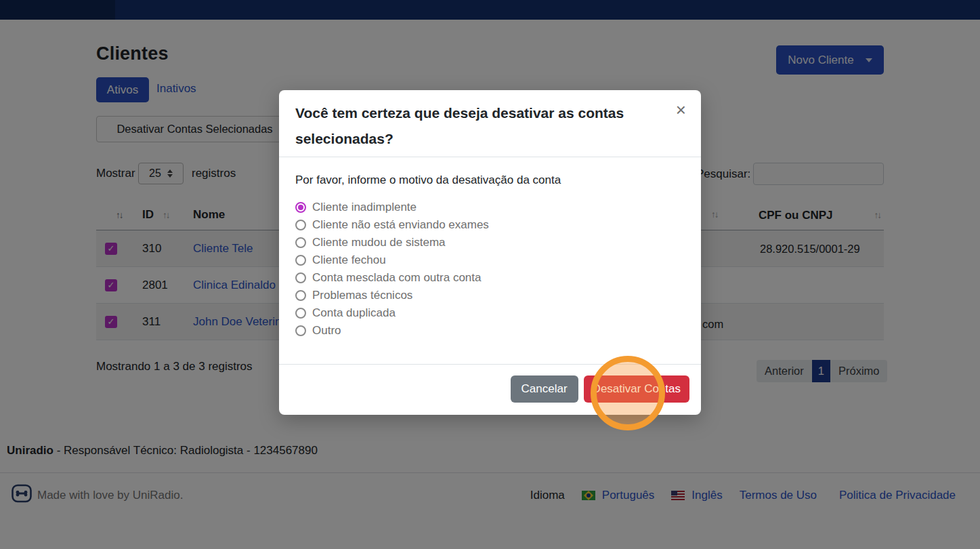 This screenshot has width=980, height=549. What do you see at coordinates (490, 123) in the screenshot?
I see `modal-header: Você tem certeza que deseja desativar as…` at bounding box center [490, 123].